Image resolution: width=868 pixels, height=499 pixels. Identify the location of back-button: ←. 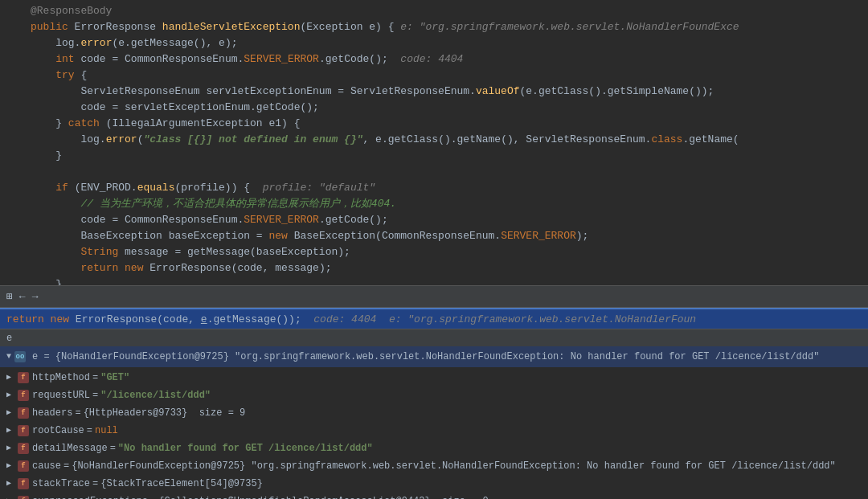
(23, 297).